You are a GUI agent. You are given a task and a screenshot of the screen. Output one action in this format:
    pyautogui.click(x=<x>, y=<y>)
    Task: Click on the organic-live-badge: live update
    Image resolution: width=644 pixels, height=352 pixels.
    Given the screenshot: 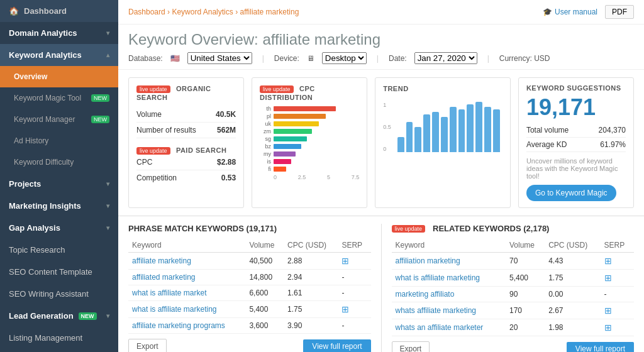 What is the action you would take?
    pyautogui.click(x=153, y=89)
    